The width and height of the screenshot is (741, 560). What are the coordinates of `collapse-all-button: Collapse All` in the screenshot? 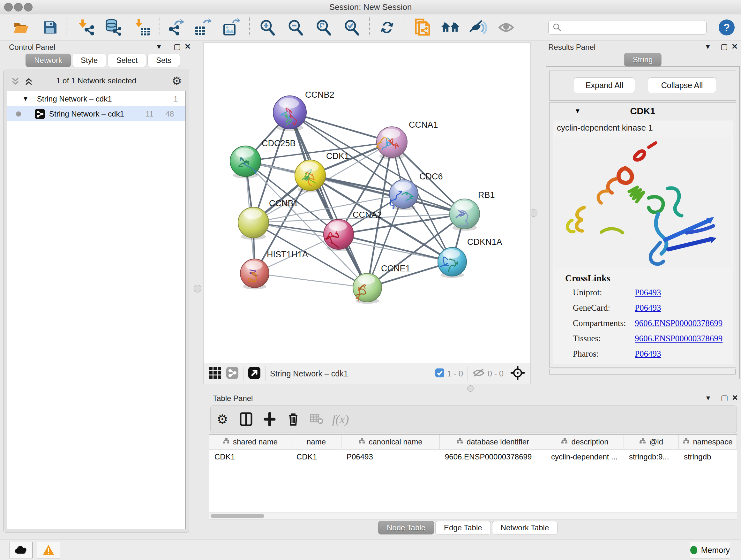 It's located at (682, 85).